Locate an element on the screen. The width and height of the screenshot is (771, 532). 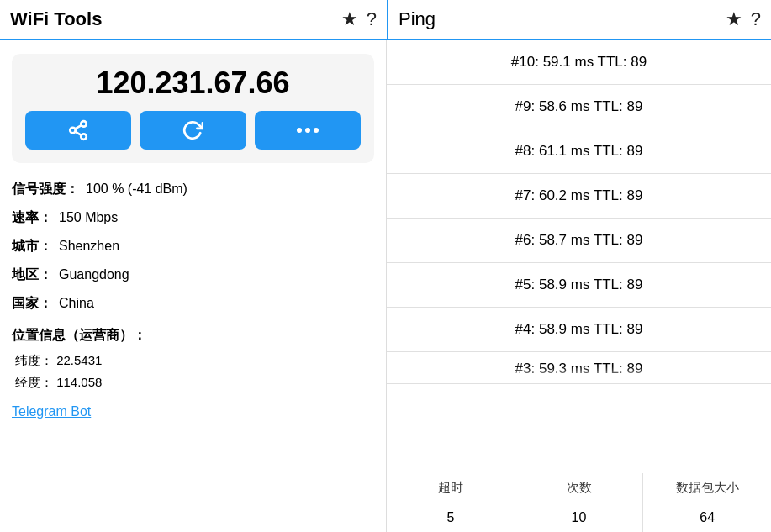
country-row: 国家： China is located at coordinates (193, 303).